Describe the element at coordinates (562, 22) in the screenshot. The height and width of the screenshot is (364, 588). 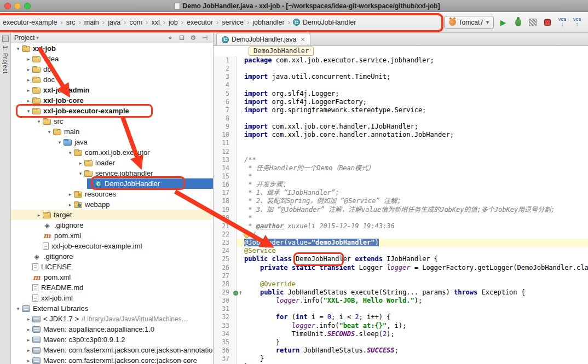
I see `vcs-update-button: VCS↓` at that location.